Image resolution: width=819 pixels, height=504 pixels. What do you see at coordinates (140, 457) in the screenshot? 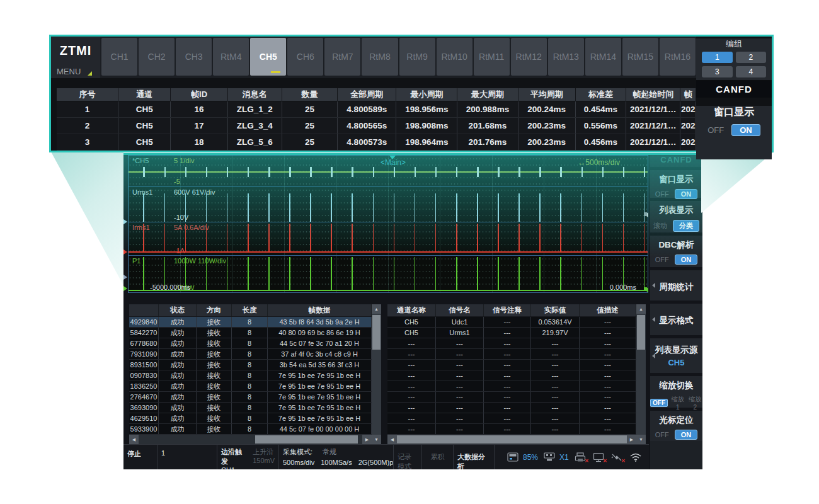
I see `run-state: 停止` at bounding box center [140, 457].